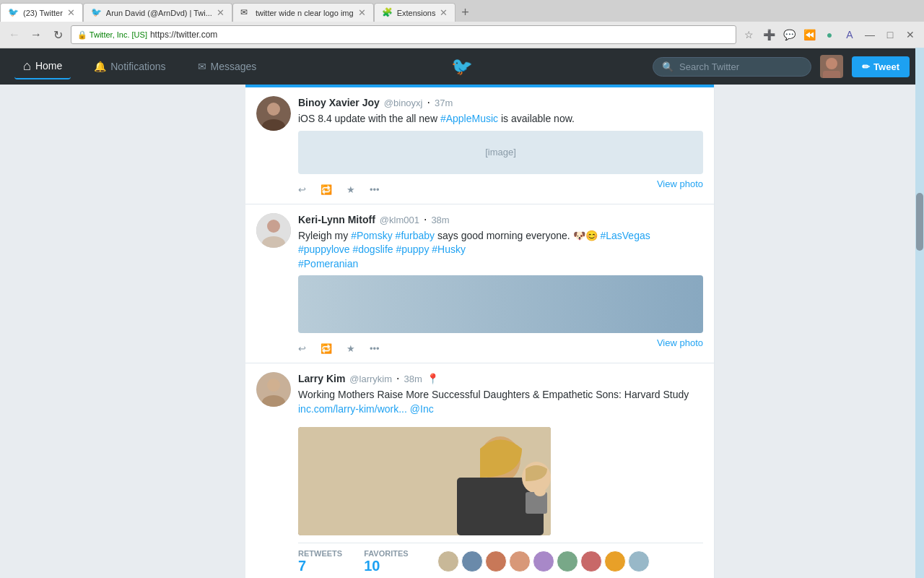 The height and width of the screenshot is (578, 924). I want to click on reload-button: ↻, so click(58, 35).